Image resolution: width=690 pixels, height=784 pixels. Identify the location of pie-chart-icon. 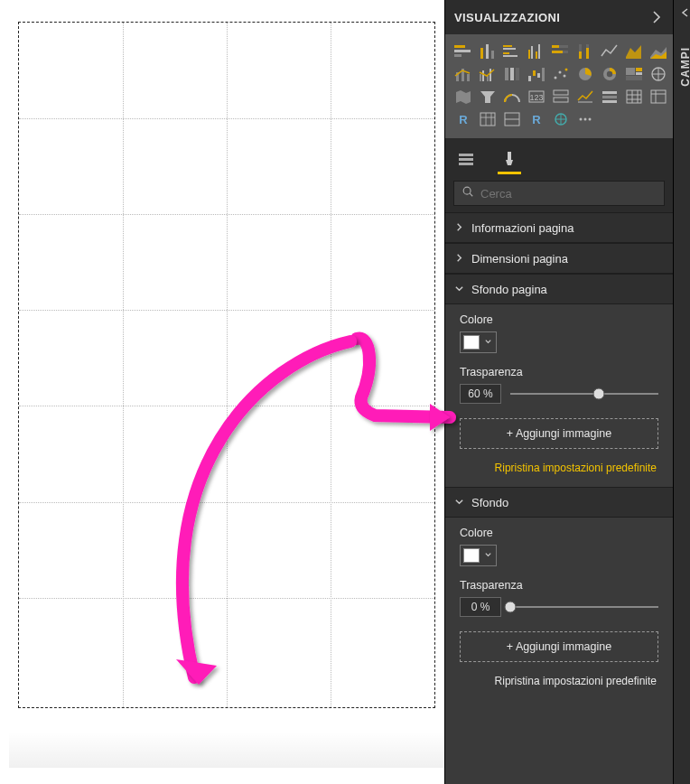
(585, 74).